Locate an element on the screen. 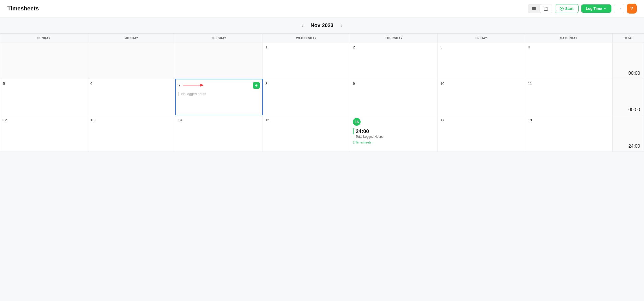 Image resolution: width=644 pixels, height=301 pixels. cal-cell-nov10: 10 is located at coordinates (482, 97).